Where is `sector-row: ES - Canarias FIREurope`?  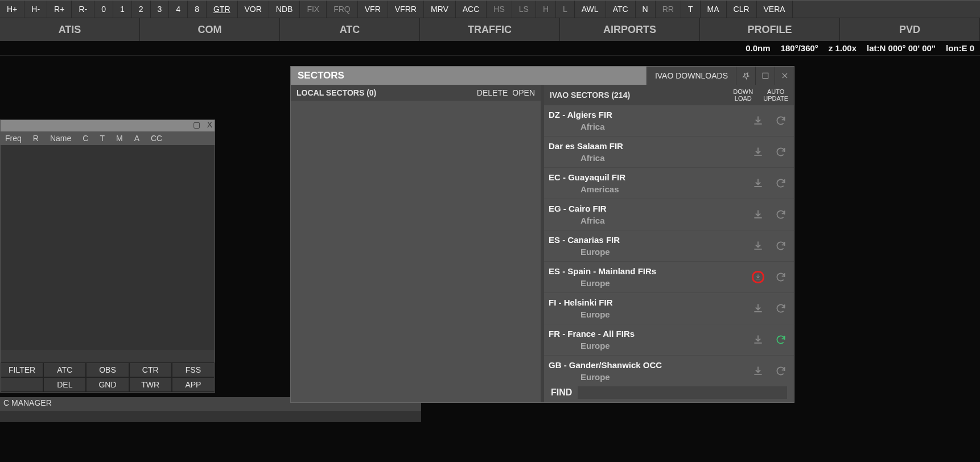 sector-row: ES - Canarias FIREurope is located at coordinates (669, 246).